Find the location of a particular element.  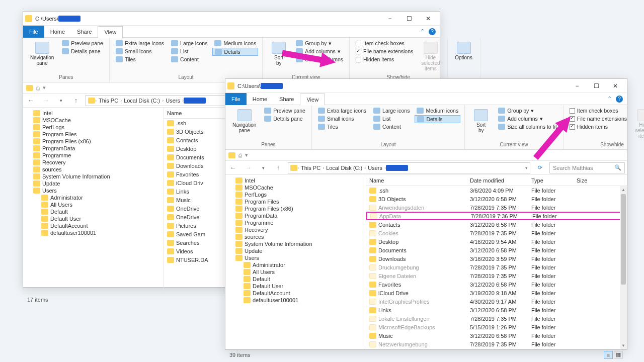

tree-item: Default User is located at coordinates (94, 219).